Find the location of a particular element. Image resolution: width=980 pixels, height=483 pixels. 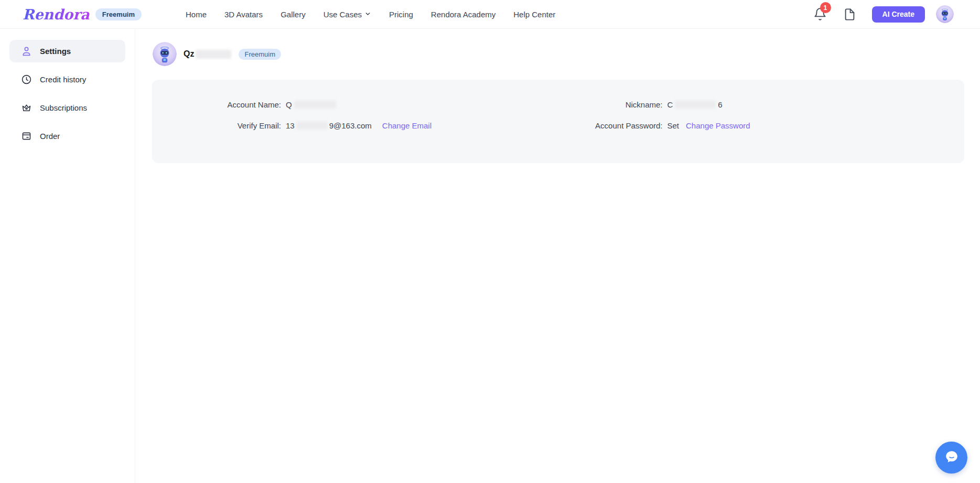

nav-use-cases: Use Cases is located at coordinates (347, 14).